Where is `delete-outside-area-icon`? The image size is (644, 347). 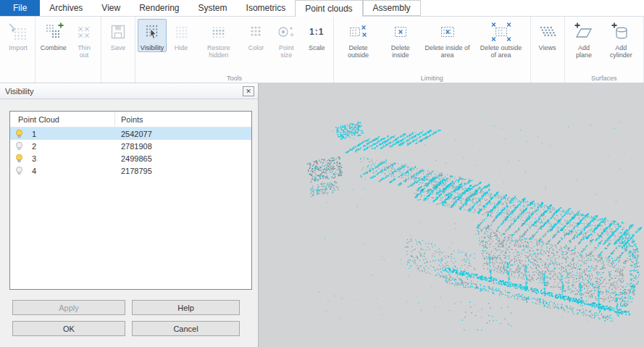 delete-outside-area-icon is located at coordinates (501, 32).